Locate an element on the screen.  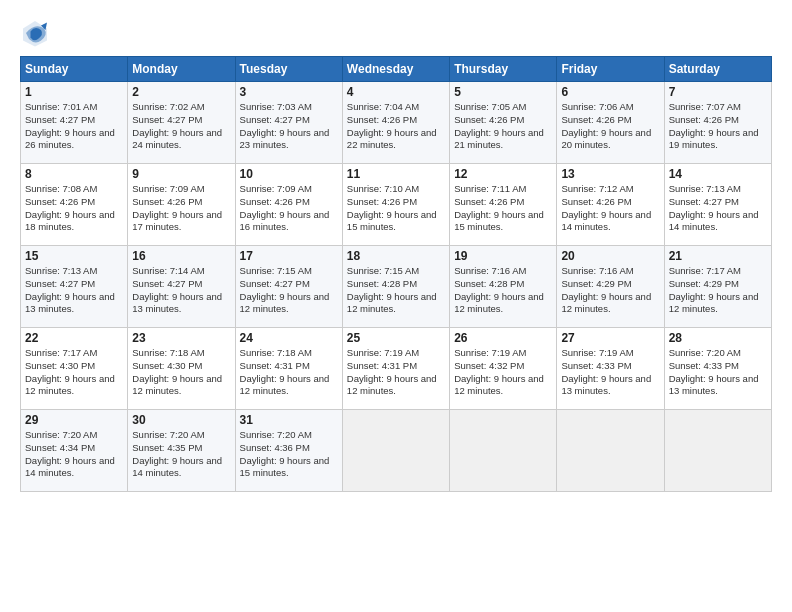
week-row-1: 1Sunrise: 7:01 AMSunset: 4:27 PMDaylight… is located at coordinates (396, 123).